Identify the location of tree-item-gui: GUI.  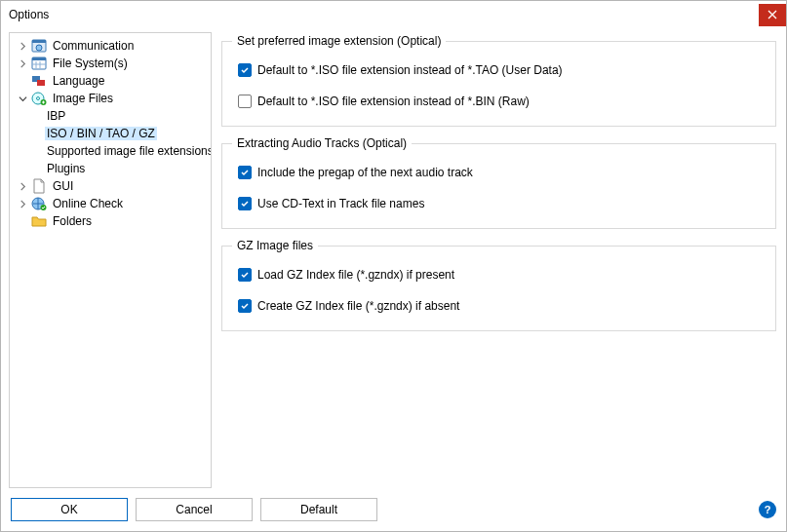
(110, 186).